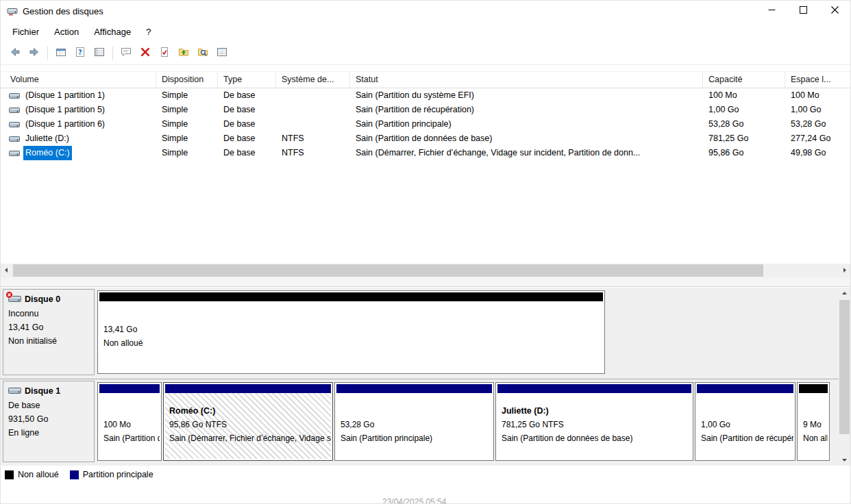 This screenshot has width=851, height=504. Describe the element at coordinates (596, 438) in the screenshot. I see `partition-status: Sain (Partition de données de base)` at that location.